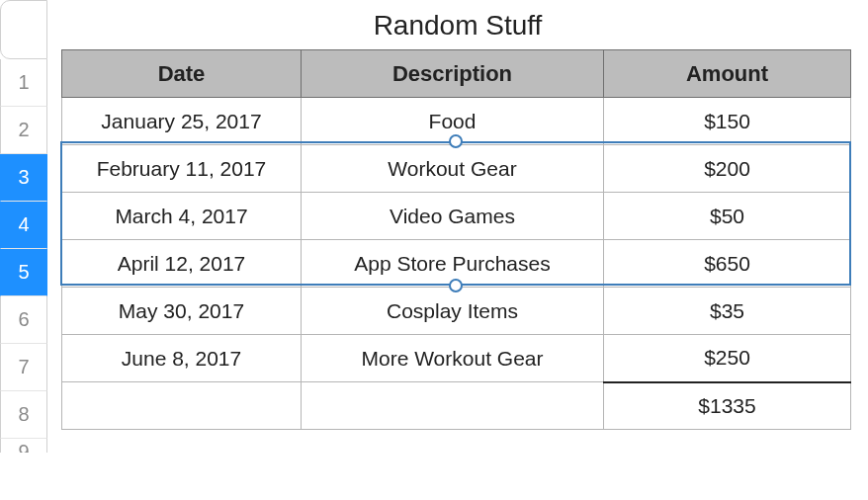 Image resolution: width=868 pixels, height=500 pixels. What do you see at coordinates (453, 406) in the screenshot?
I see `cell-description` at bounding box center [453, 406].